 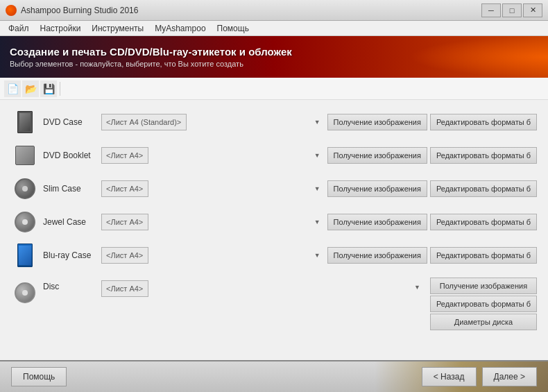 What do you see at coordinates (49, 89) in the screenshot?
I see `save-button: 💾` at bounding box center [49, 89].